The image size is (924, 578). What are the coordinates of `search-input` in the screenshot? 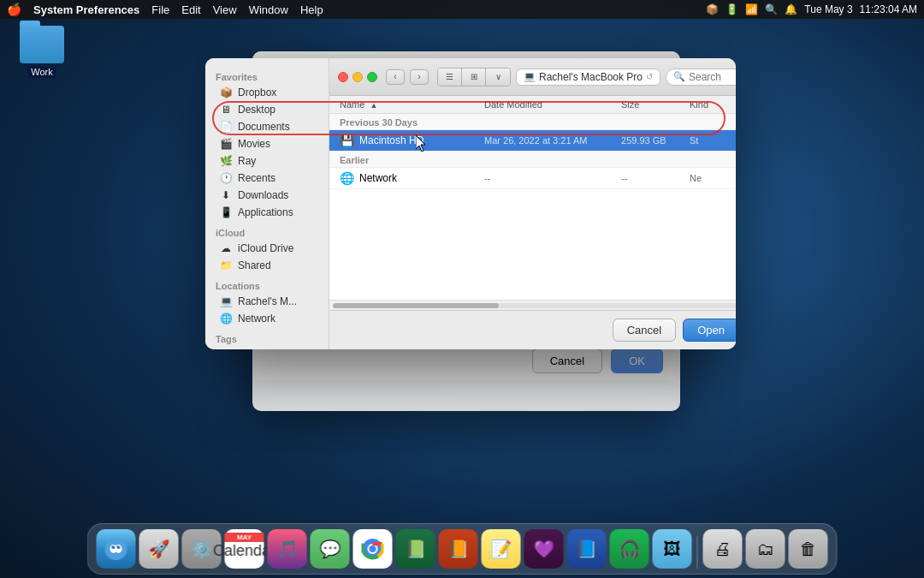 It's located at (712, 77).